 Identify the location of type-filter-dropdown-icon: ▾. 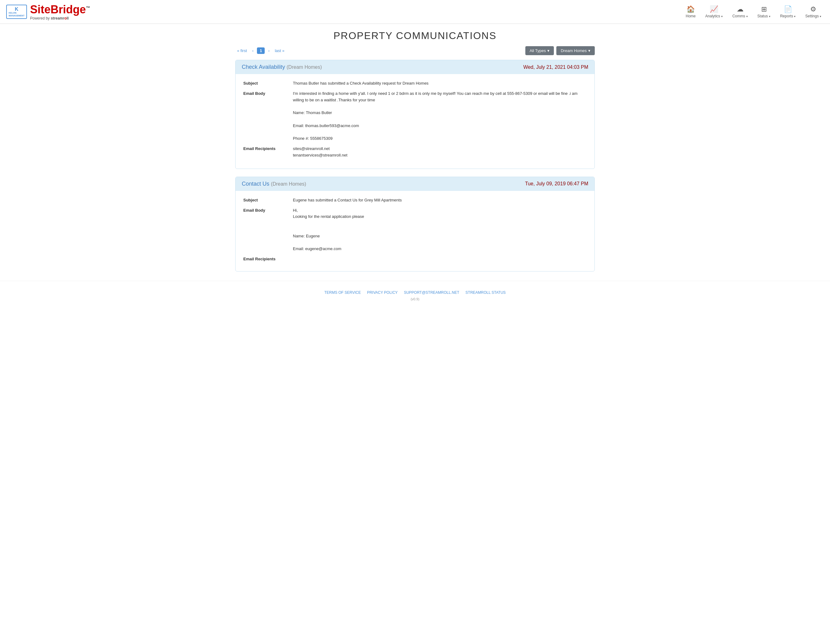
(548, 51).